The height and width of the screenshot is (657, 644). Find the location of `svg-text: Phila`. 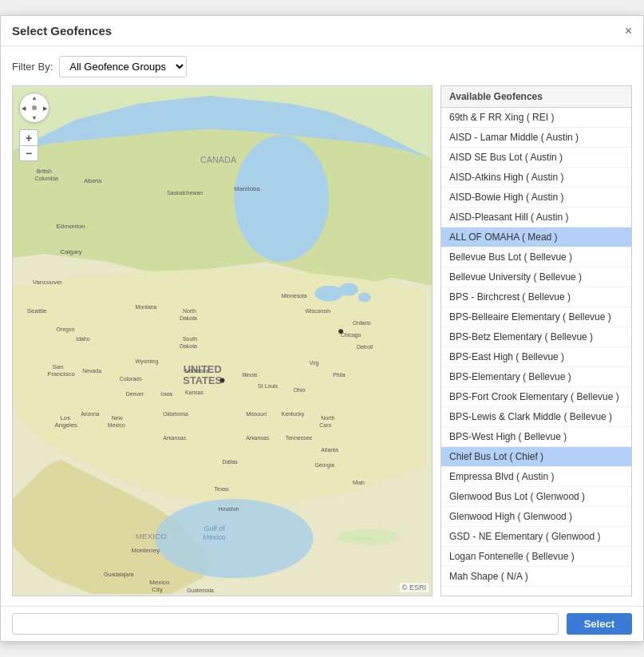

svg-text: Phila is located at coordinates (339, 375).